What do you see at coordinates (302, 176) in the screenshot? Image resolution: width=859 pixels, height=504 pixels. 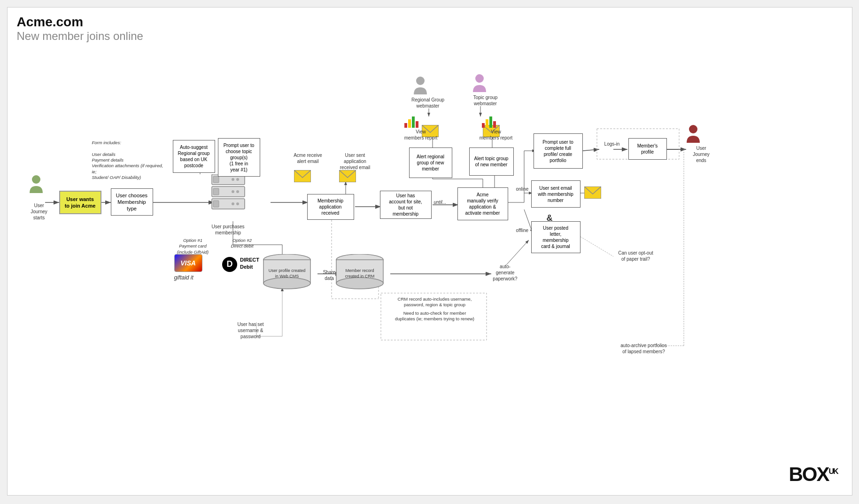 I see `acme-alert-email-icon` at bounding box center [302, 176].